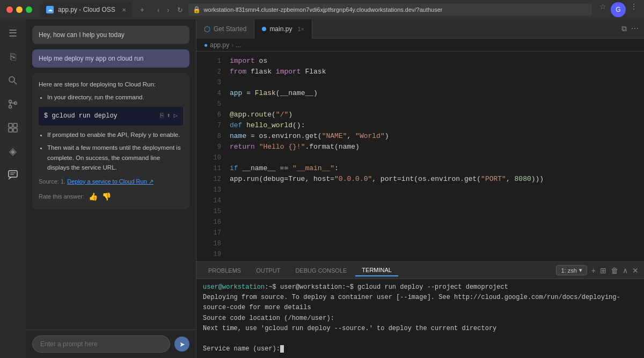 The width and height of the screenshot is (644, 358). I want to click on rate-line: Rate this answer: 👍 👎, so click(111, 196).